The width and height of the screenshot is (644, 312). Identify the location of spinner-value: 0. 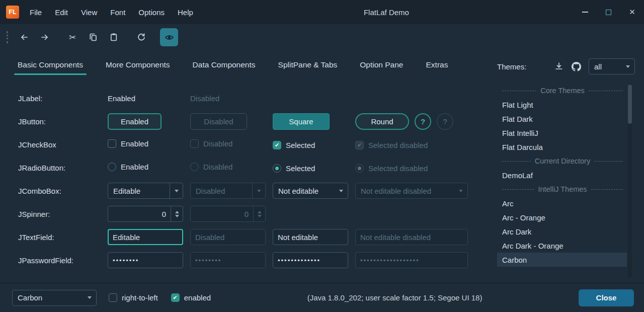
(139, 214).